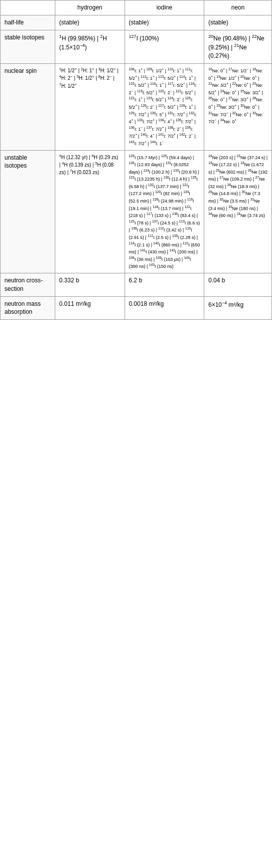 The height and width of the screenshot is (868, 272). What do you see at coordinates (90, 8) in the screenshot?
I see `col-header-hydrogen: hydrogen` at bounding box center [90, 8].